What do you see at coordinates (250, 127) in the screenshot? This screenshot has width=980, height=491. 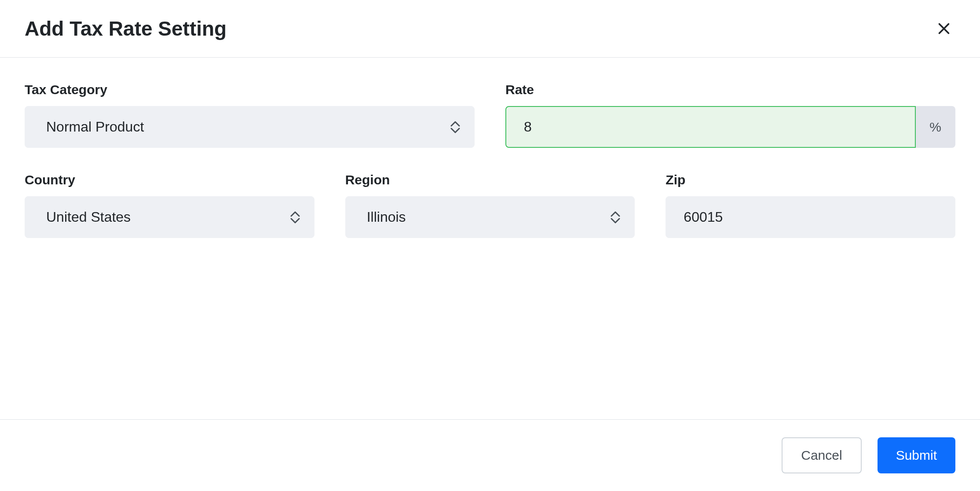 I see `tax-category-select: Normal Product` at bounding box center [250, 127].